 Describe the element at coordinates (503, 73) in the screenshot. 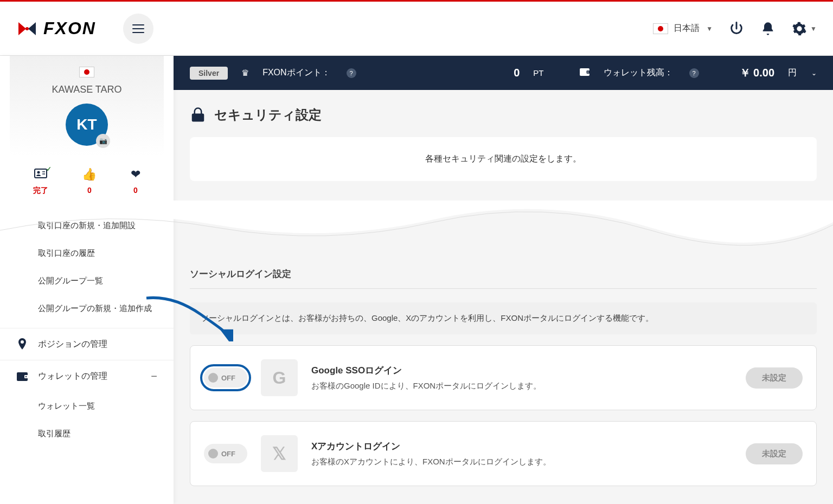

I see `status-bar: Silver ♛ FXONポイント： ? 0 PT ウォレット残高： ? ￥ 0…` at that location.